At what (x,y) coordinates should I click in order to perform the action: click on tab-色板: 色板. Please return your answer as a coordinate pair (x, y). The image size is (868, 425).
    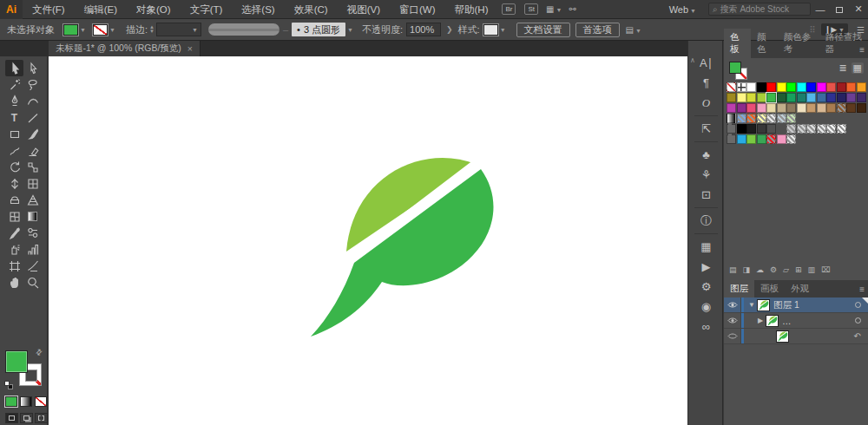
    Looking at the image, I should click on (738, 43).